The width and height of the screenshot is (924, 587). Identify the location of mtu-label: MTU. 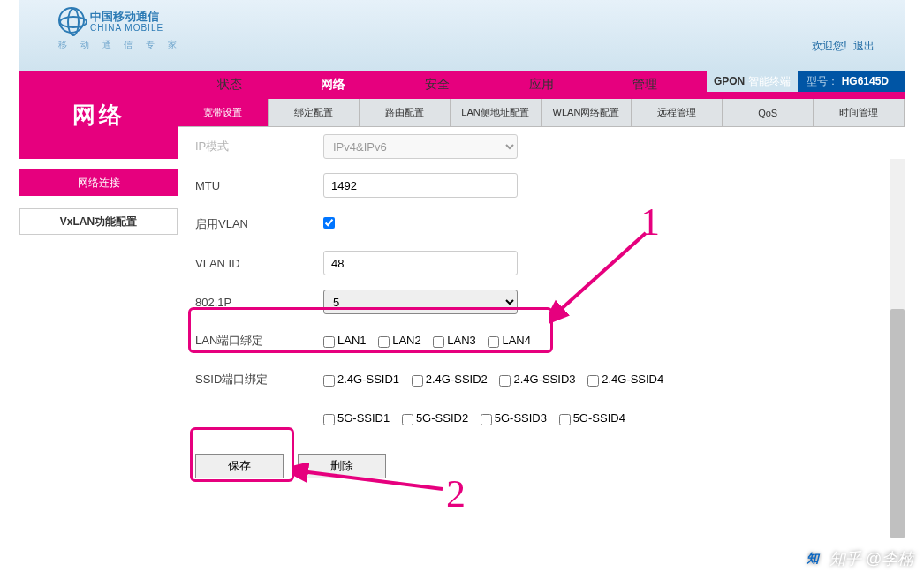
(260, 185).